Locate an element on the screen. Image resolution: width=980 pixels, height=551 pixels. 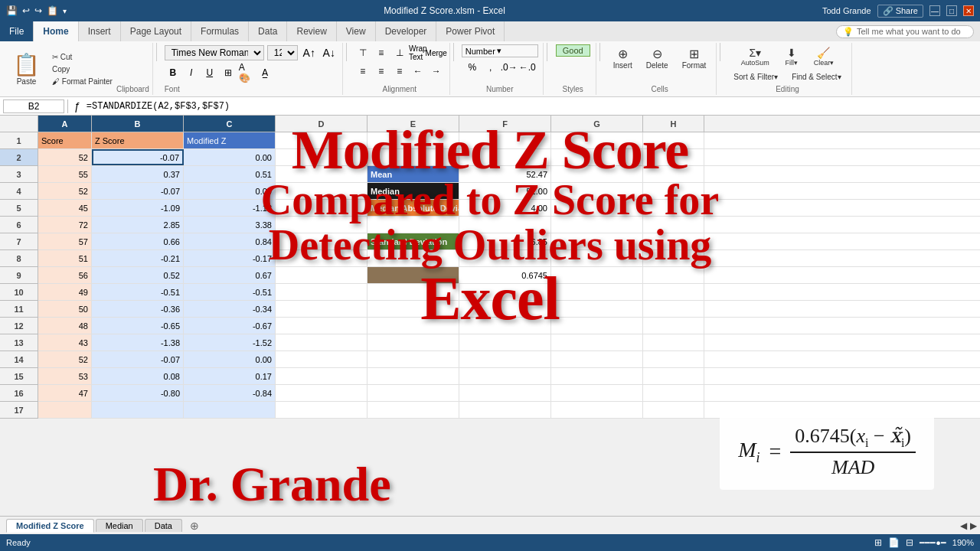
cell-g7 is located at coordinates (597, 242).